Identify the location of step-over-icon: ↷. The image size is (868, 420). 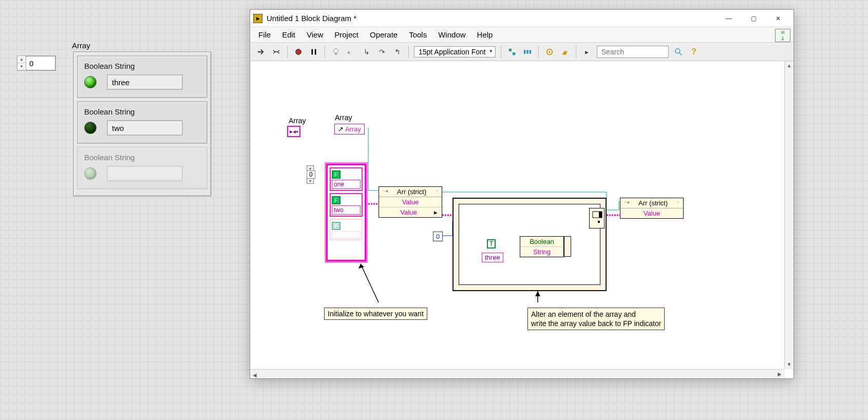
(382, 52).